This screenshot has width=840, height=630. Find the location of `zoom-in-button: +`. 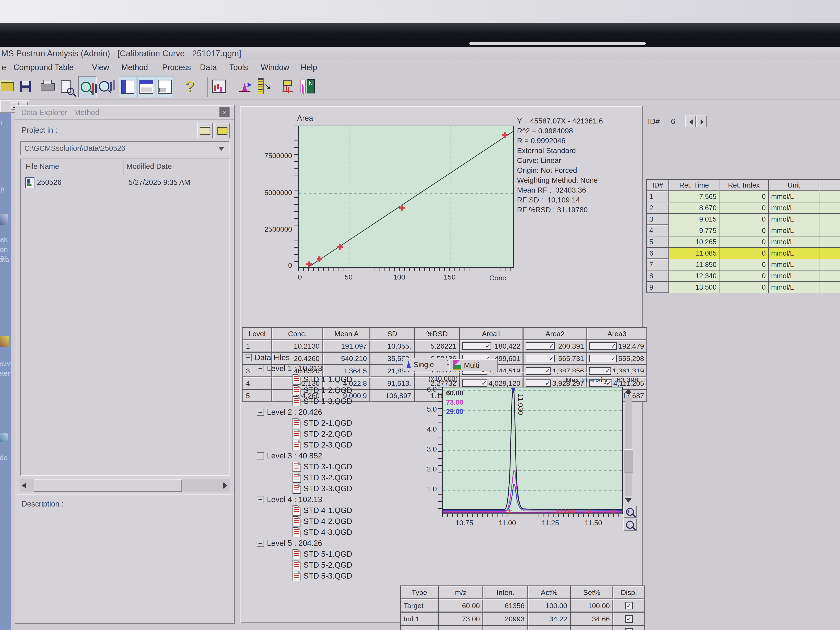

zoom-in-button: + is located at coordinates (630, 512).